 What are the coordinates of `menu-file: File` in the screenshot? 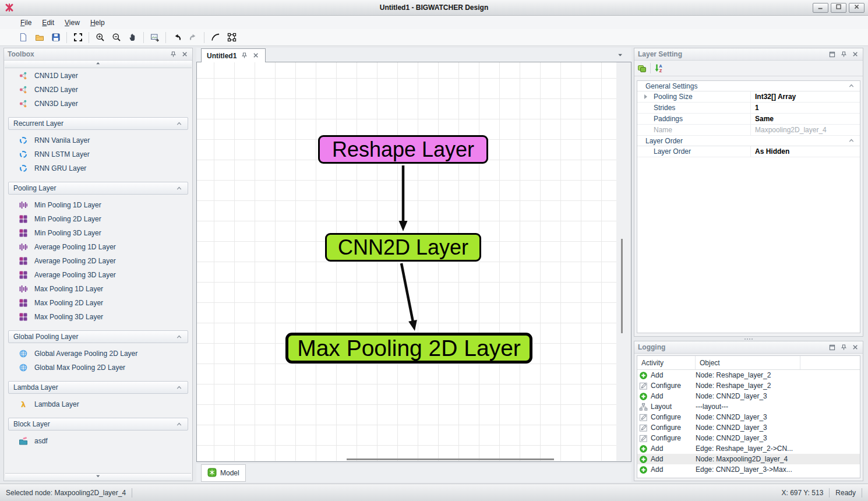 It's located at (26, 23).